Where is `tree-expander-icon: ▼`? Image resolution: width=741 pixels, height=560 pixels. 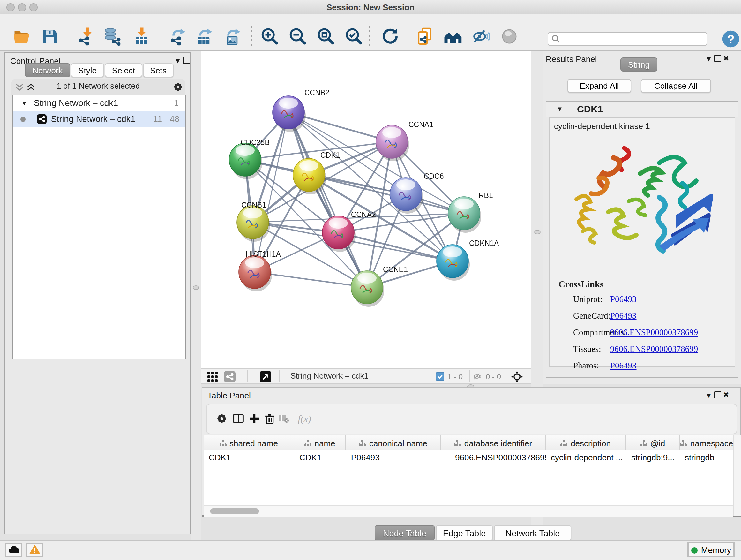
tree-expander-icon: ▼ is located at coordinates (24, 103).